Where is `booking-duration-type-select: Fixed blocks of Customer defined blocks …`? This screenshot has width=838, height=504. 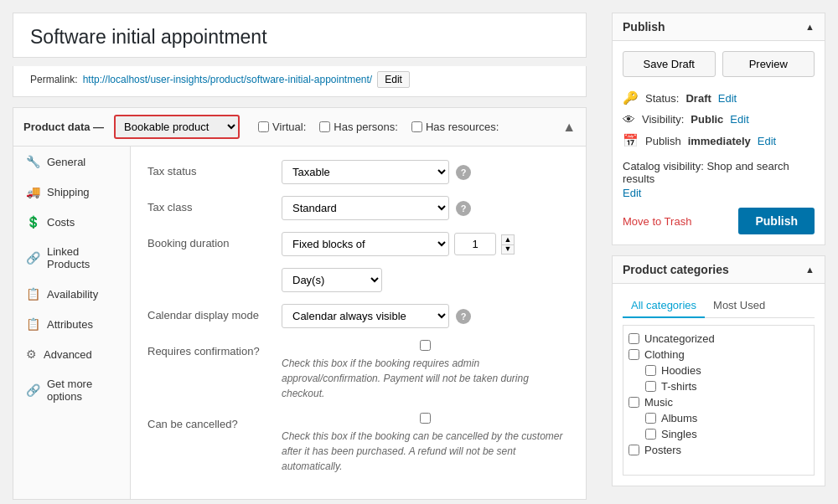 booking-duration-type-select: Fixed blocks of Customer defined blocks … is located at coordinates (365, 244).